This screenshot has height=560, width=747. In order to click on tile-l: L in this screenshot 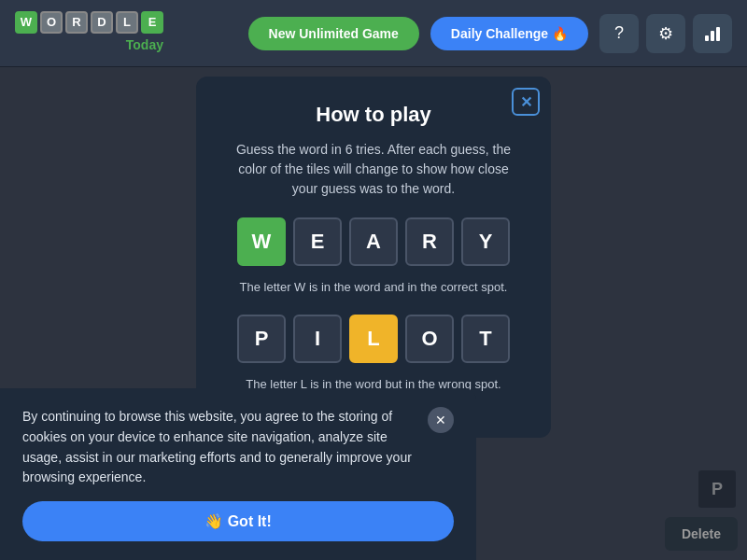, I will do `click(374, 339)`.